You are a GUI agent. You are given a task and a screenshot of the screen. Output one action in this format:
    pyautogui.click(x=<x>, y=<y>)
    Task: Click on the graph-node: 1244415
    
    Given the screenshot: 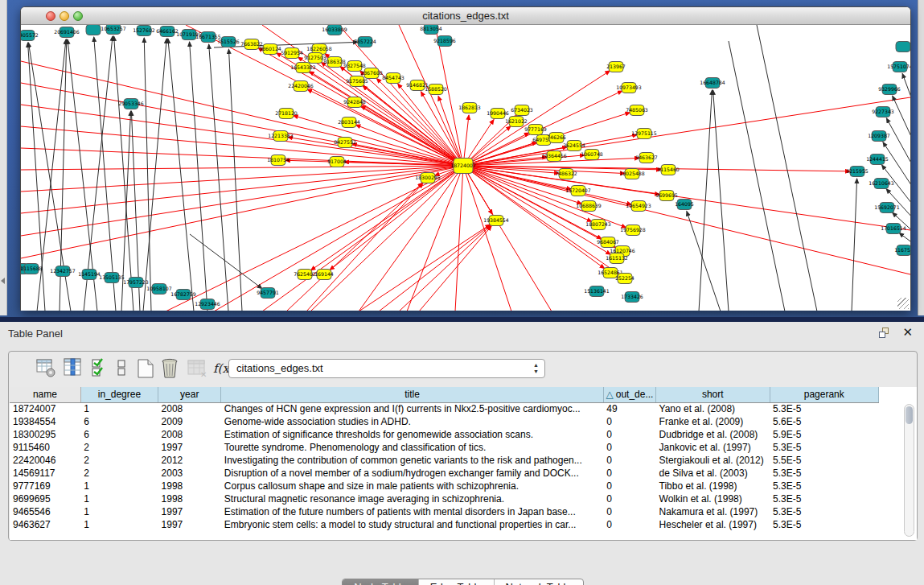 What is the action you would take?
    pyautogui.click(x=877, y=159)
    